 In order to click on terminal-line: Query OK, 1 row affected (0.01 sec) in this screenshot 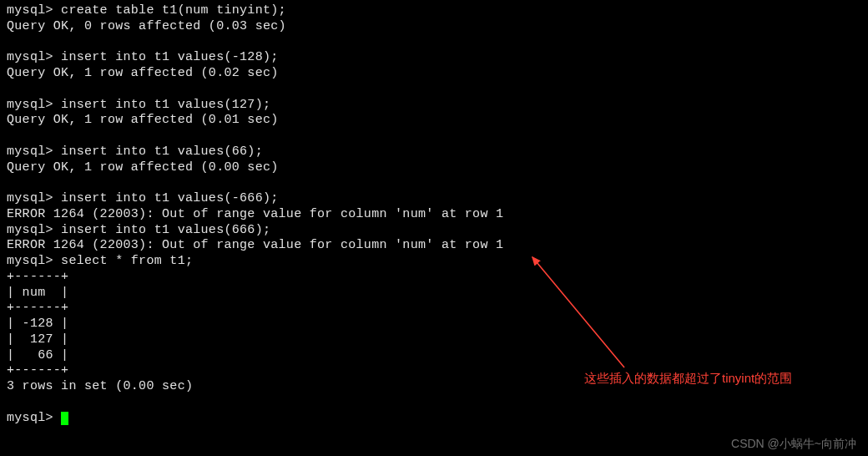, I will do `click(434, 120)`.